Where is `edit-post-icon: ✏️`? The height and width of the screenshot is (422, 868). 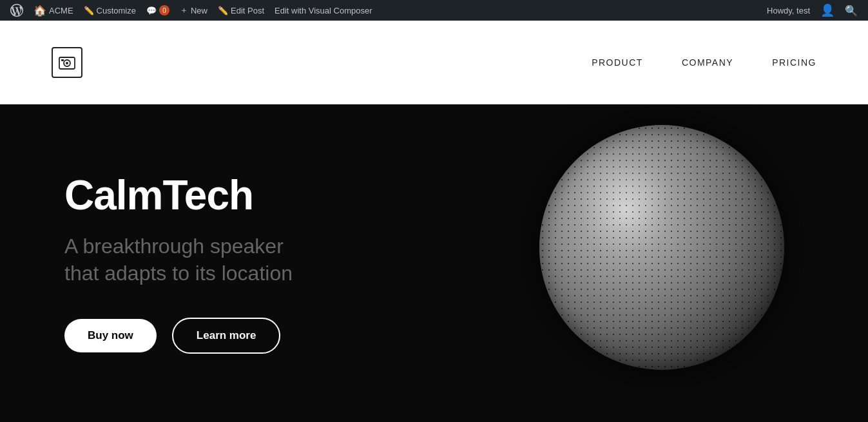
edit-post-icon: ✏️ is located at coordinates (223, 10).